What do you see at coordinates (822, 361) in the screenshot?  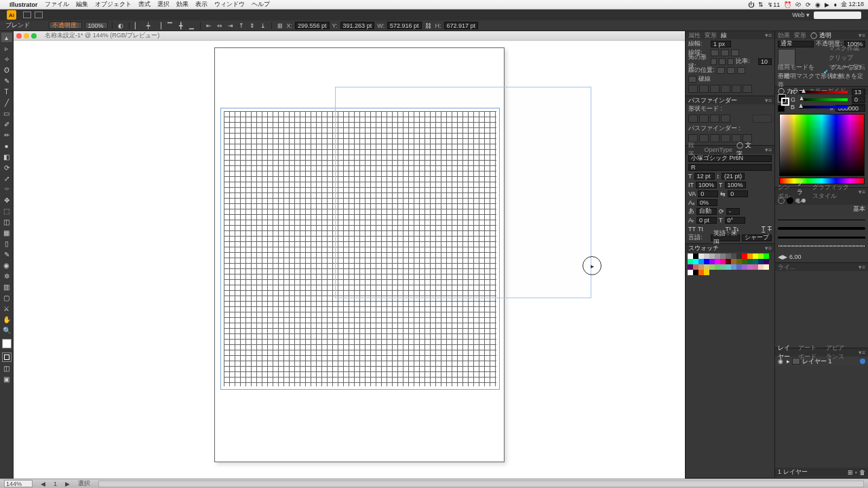 I see `layer-row: ◉ ▸ レイヤー 1` at bounding box center [822, 361].